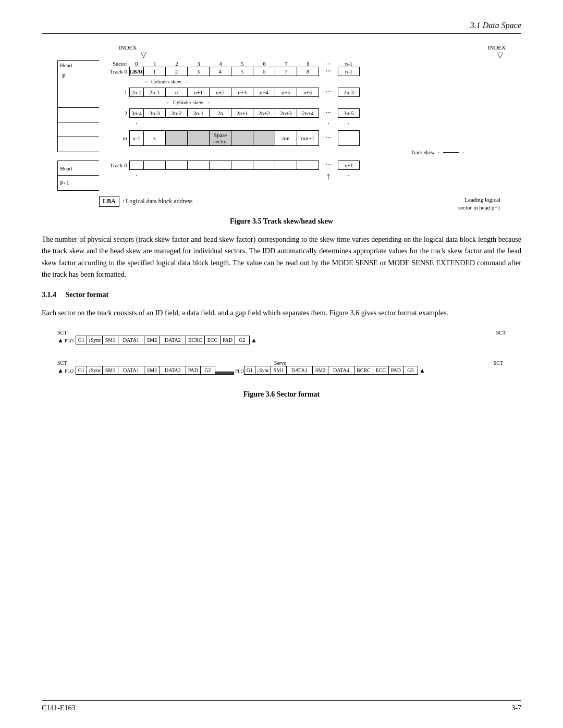 This screenshot has width=563, height=728. Describe the element at coordinates (480, 204) in the screenshot. I see `leading-sector-note: Leading logicalsector in head p+1` at that location.